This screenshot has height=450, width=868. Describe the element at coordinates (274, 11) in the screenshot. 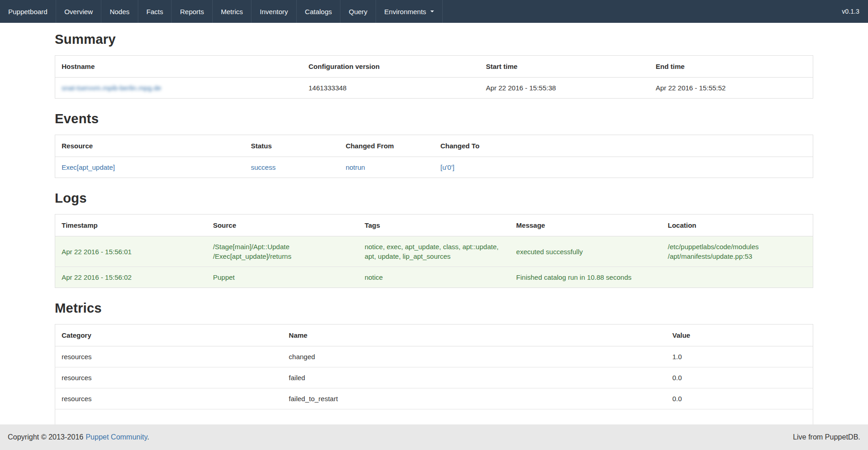

I see `nav-item-inventory: Inventory` at that location.